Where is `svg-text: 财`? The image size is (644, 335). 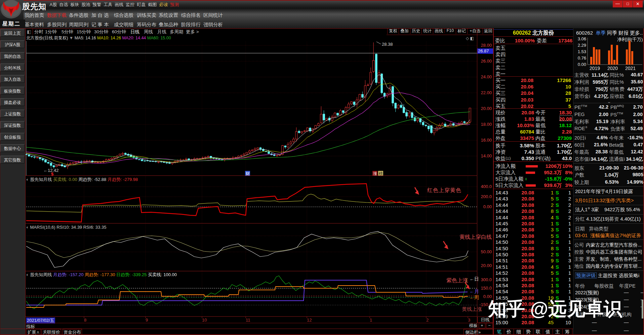
svg-text: 财 is located at coordinates (248, 174).